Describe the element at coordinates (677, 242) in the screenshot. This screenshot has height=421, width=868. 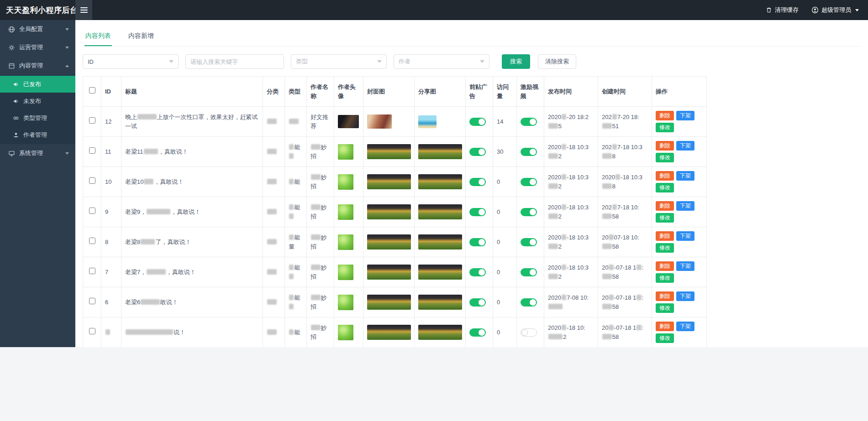
I see `action-buttons: 删除下架修改` at that location.